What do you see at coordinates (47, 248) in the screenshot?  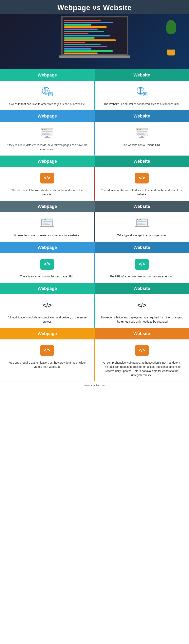 I see `header-left-label-4: Webpage` at bounding box center [47, 248].